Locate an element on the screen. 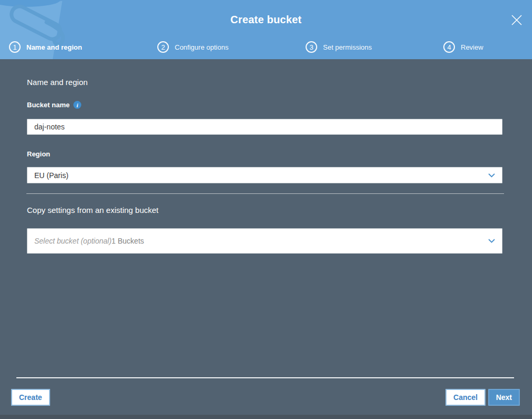 This screenshot has width=532, height=419. step-label: Review is located at coordinates (472, 48).